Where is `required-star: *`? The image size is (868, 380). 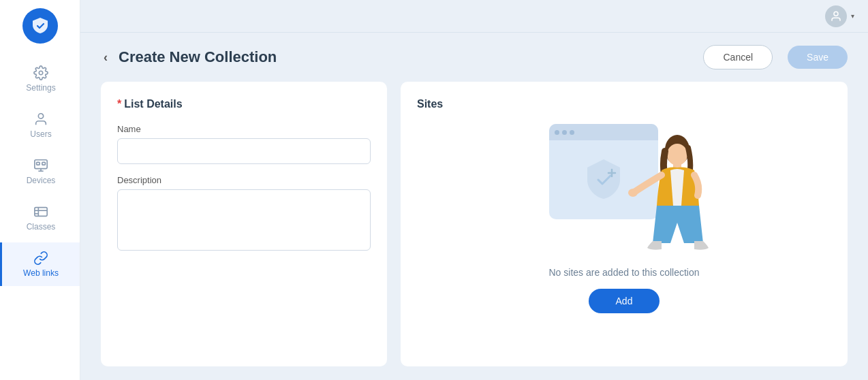 required-star: * is located at coordinates (119, 104).